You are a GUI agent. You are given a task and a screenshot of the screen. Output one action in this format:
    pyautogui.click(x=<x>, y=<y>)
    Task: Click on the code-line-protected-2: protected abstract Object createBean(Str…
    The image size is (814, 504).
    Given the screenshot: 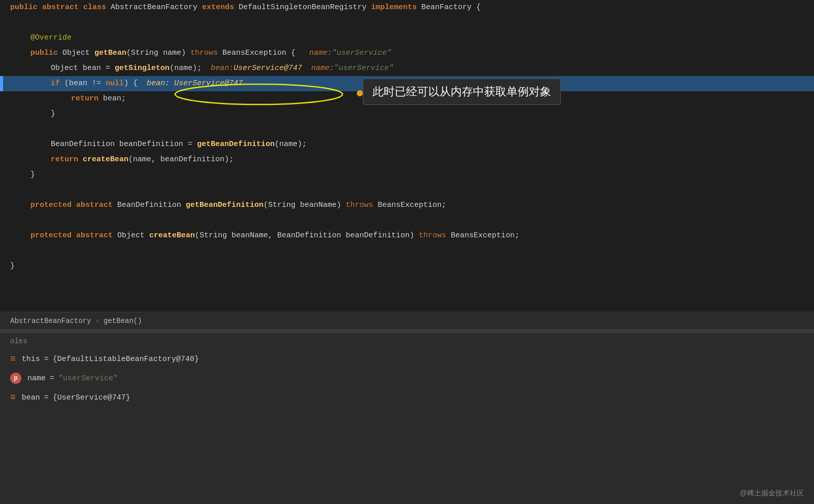 What is the action you would take?
    pyautogui.click(x=407, y=236)
    